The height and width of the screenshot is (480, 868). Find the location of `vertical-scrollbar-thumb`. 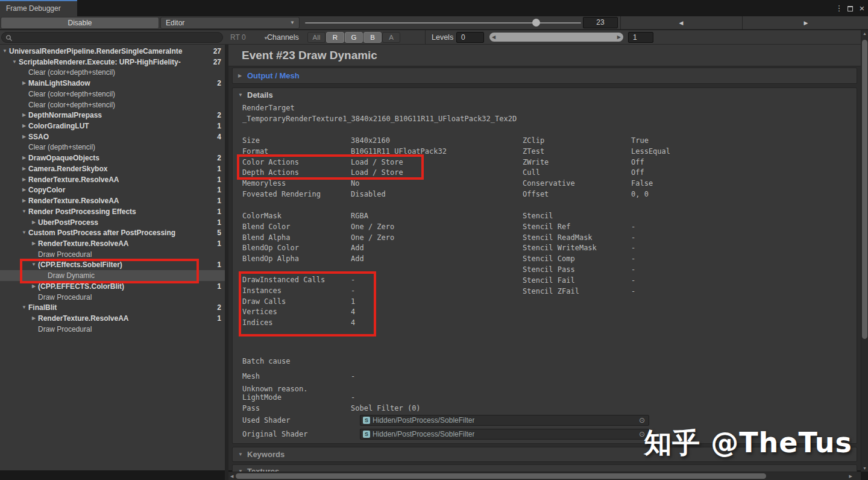

vertical-scrollbar-thumb is located at coordinates (864, 189).